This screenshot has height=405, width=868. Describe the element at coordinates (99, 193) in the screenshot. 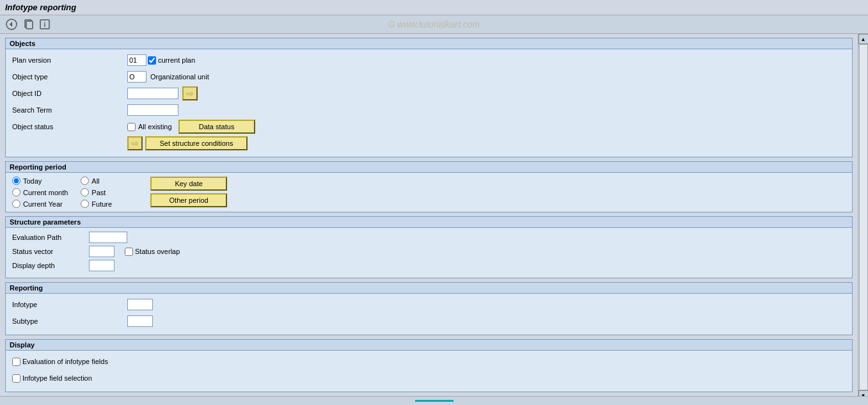

I see `radio-past-label: Past` at that location.